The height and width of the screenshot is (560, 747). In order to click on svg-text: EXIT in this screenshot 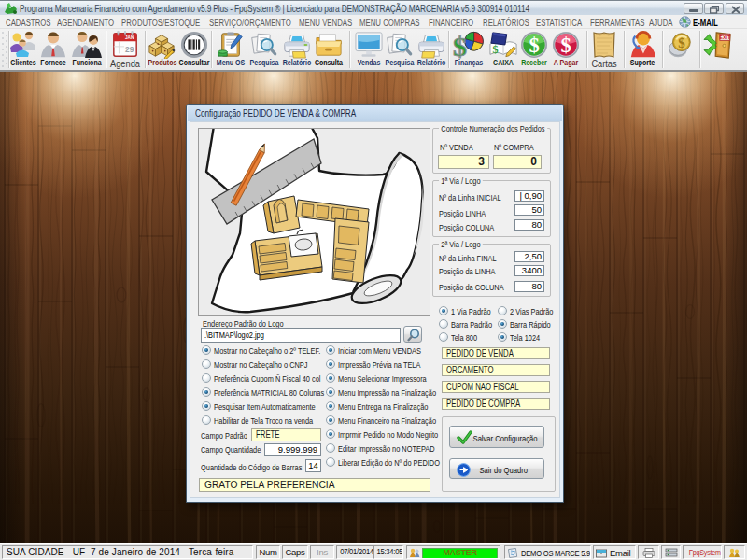, I will do `click(726, 37)`.